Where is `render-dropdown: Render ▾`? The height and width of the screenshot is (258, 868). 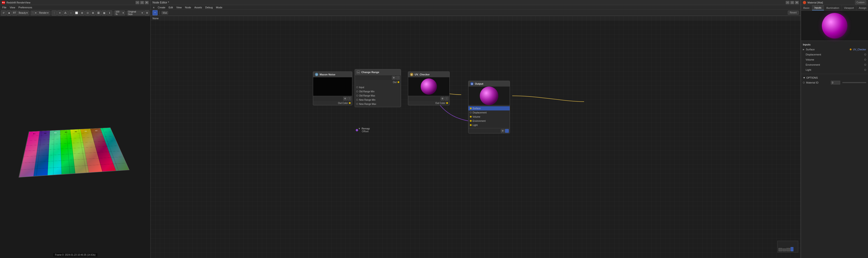
render-dropdown: Render ▾ is located at coordinates (44, 13).